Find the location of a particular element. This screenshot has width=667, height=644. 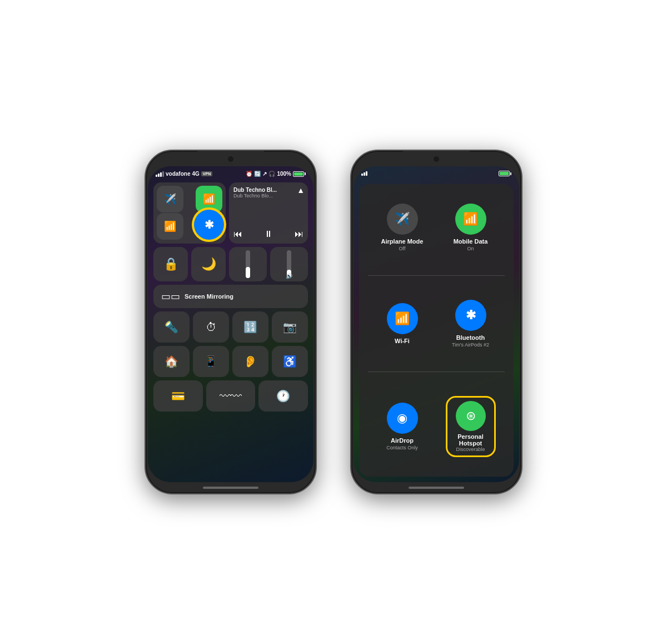

brightness-slider: ☀ is located at coordinates (248, 264).